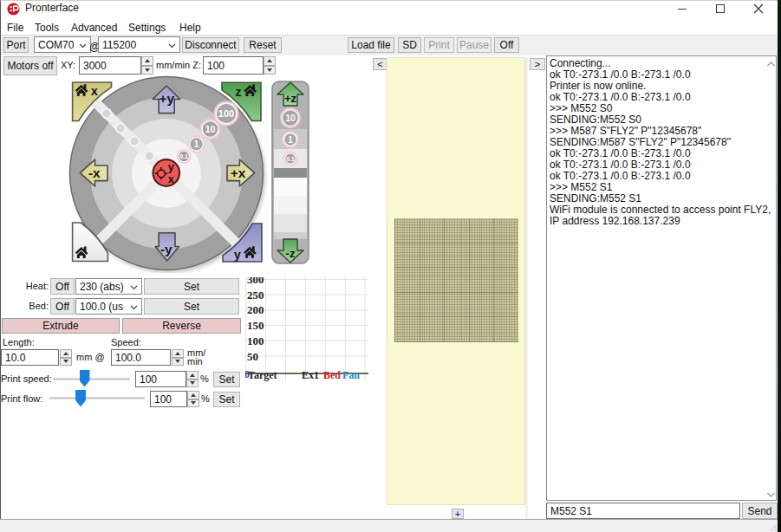 The width and height of the screenshot is (781, 532). What do you see at coordinates (239, 92) in the screenshot?
I see `svg-text: z` at bounding box center [239, 92].